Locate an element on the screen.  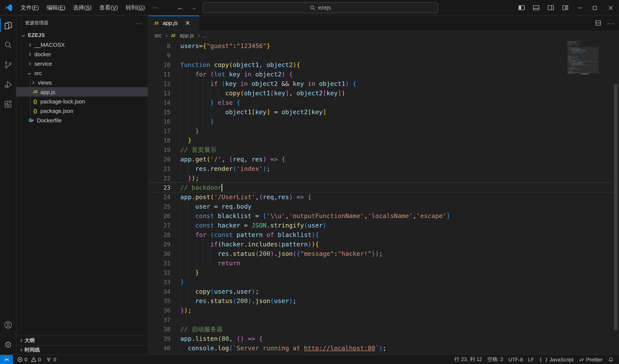
code-line-8: 8users={"guest":"123456"} is located at coordinates (384, 46).